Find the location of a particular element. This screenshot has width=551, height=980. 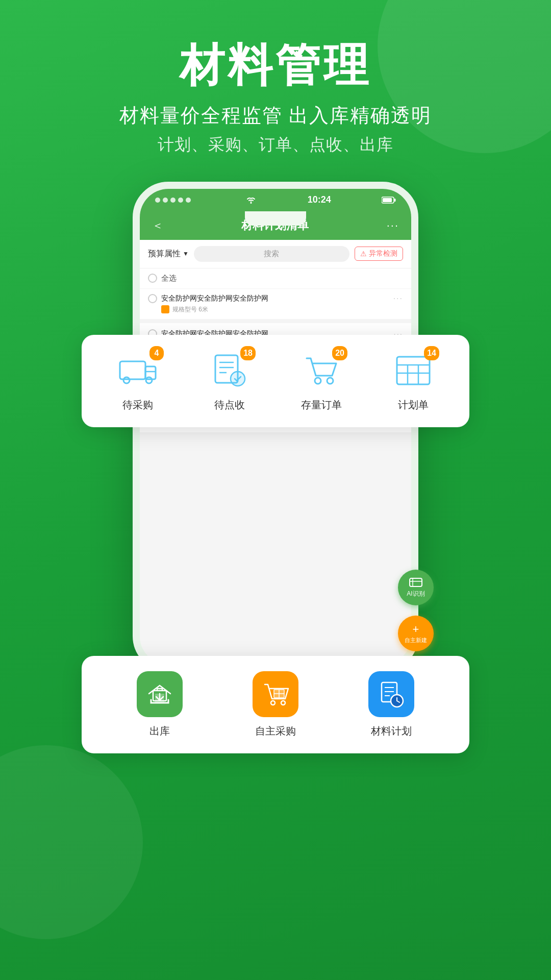

ai-icon is located at coordinates (416, 582).